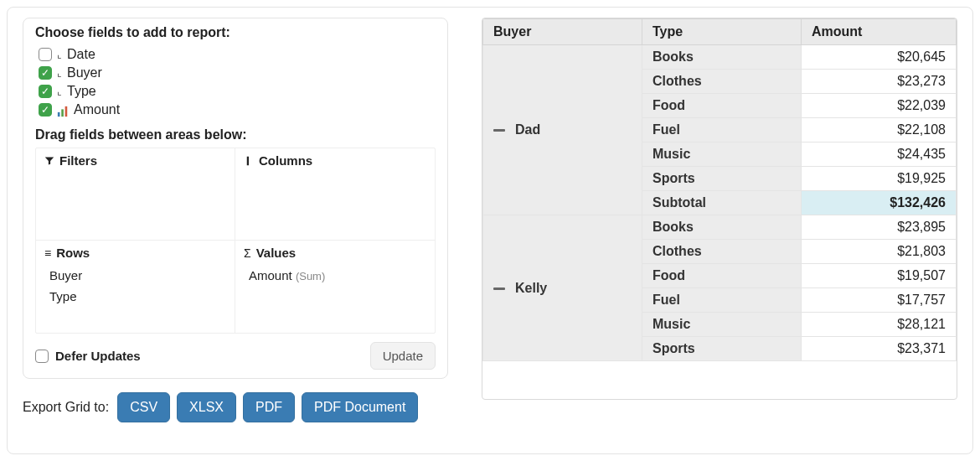  Describe the element at coordinates (879, 228) in the screenshot. I see `amount-cell: $23,895` at that location.